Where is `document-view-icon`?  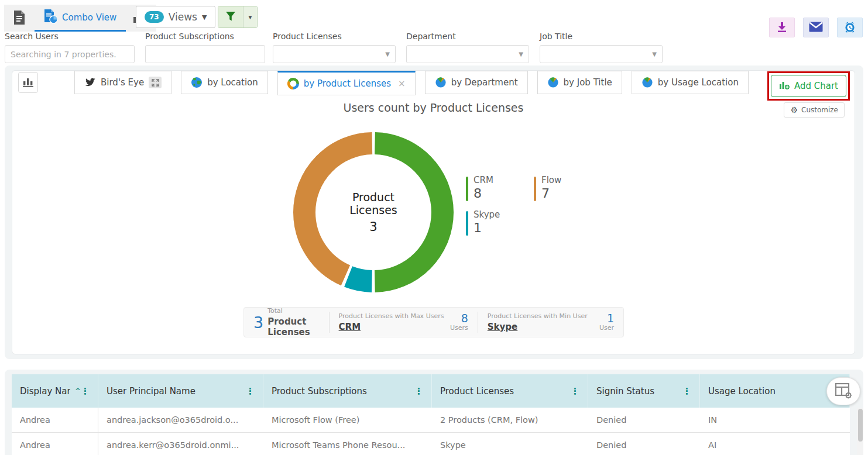
document-view-icon is located at coordinates (19, 19).